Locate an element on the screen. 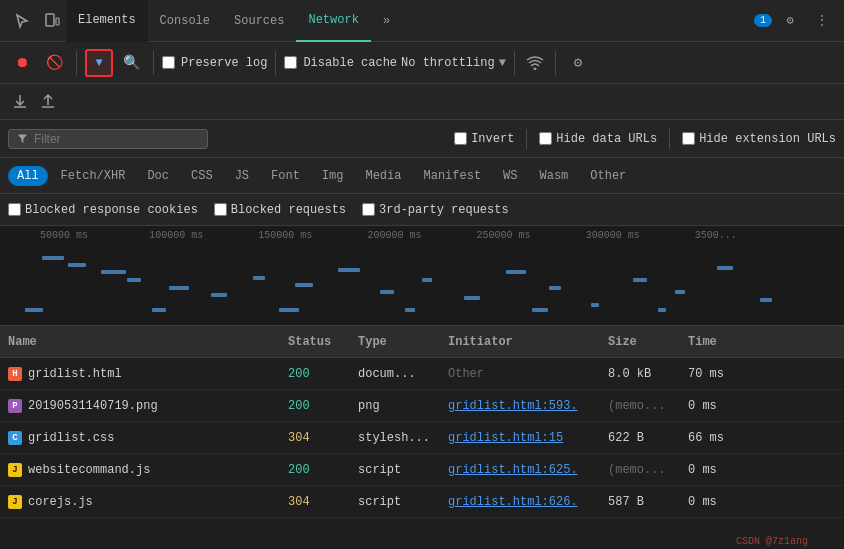 The height and width of the screenshot is (549, 844). disable-cache-checkbox is located at coordinates (290, 62).